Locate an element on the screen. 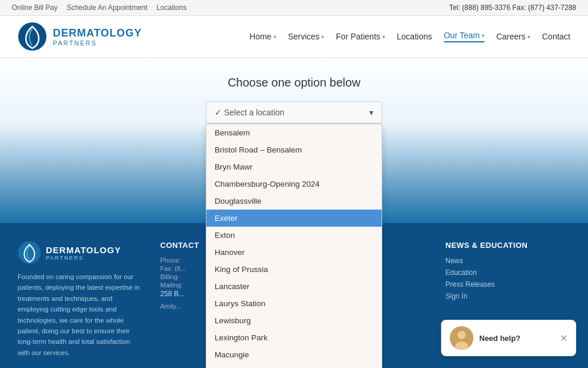 The width and height of the screenshot is (588, 368). page-title: Choose one option below is located at coordinates (294, 82).